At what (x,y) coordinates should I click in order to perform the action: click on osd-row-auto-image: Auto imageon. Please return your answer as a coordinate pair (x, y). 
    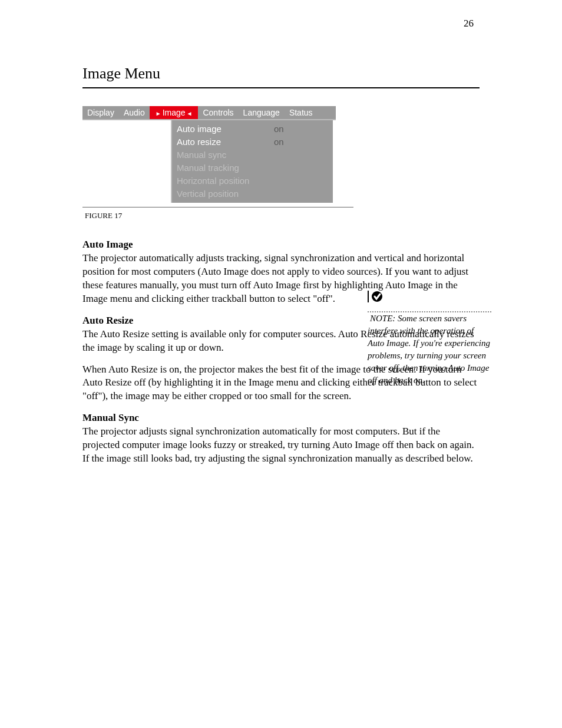
    Looking at the image, I should click on (253, 129).